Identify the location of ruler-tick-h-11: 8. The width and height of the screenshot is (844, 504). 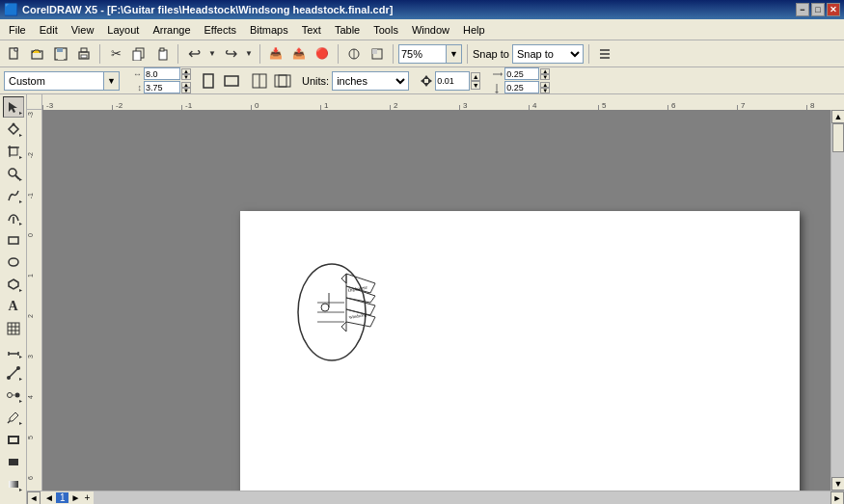
(812, 106).